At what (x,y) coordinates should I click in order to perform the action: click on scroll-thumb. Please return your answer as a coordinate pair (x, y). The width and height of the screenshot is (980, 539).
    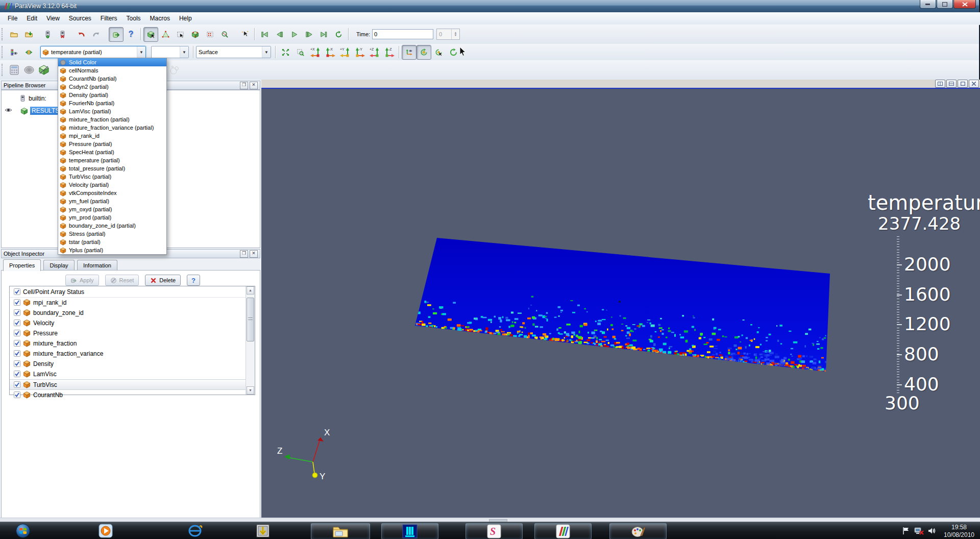
    Looking at the image, I should click on (250, 320).